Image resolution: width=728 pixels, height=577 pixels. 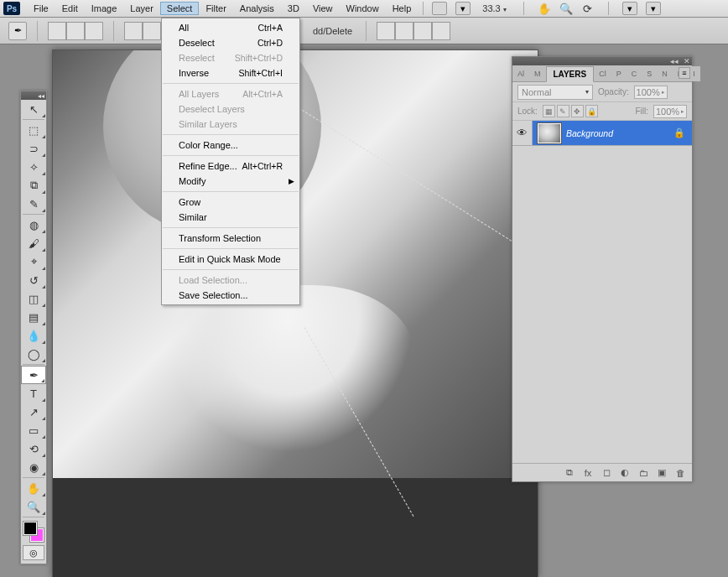 I want to click on tool-history-brush: ↺, so click(x=34, y=280).